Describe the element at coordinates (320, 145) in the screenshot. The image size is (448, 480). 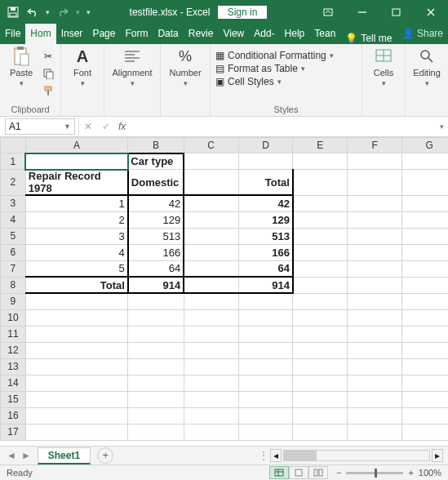
I see `col-header: E` at that location.